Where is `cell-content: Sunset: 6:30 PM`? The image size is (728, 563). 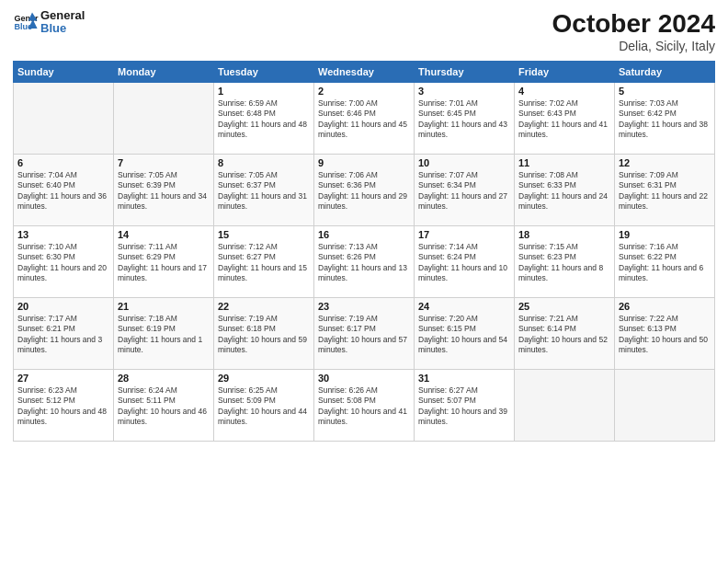
cell-content: Sunset: 6:30 PM is located at coordinates (63, 258).